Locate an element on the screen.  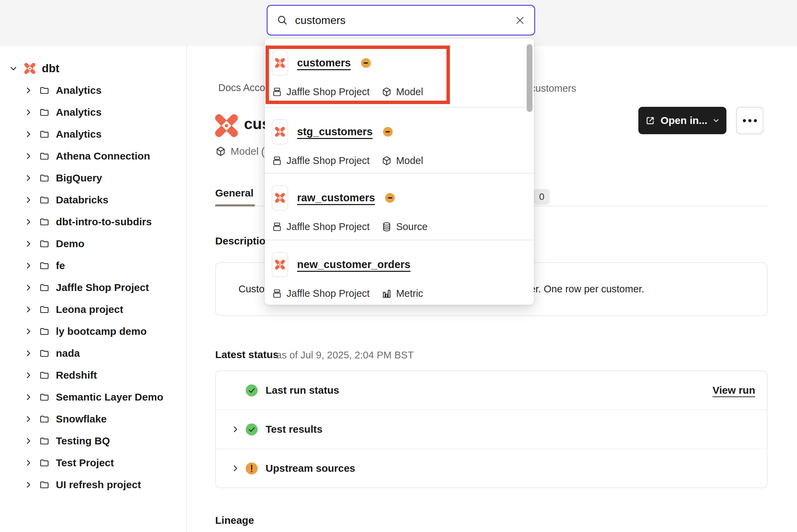
result-type: Metric is located at coordinates (410, 294).